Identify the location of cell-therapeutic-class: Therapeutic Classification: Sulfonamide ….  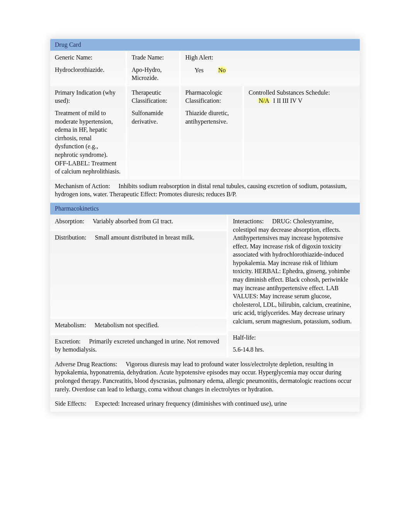
(153, 133).